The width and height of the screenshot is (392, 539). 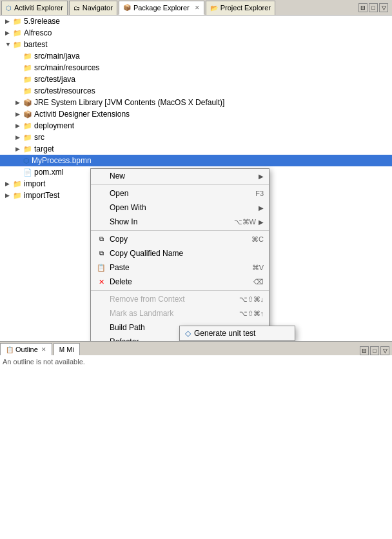 I want to click on tree-item-myprocess: ⬡ MyProcess.bpmn, so click(x=196, y=161).